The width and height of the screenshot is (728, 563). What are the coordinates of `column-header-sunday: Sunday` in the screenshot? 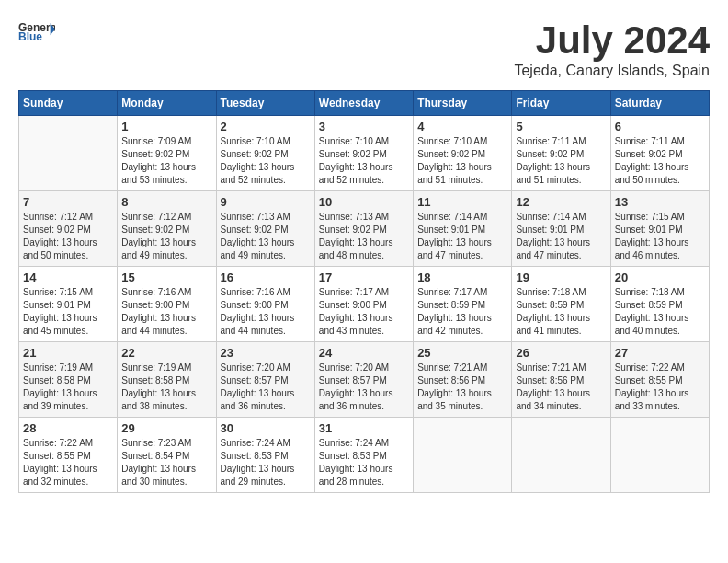 It's located at (68, 103).